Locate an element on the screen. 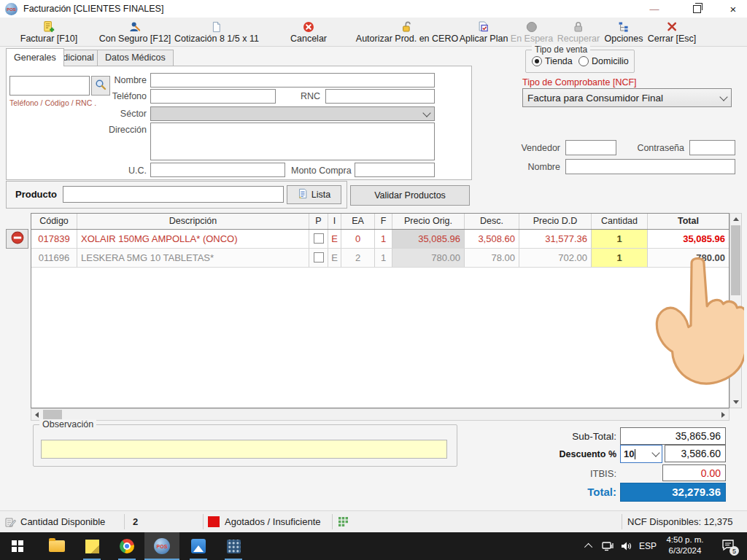  scroll-left-icon is located at coordinates (36, 415).